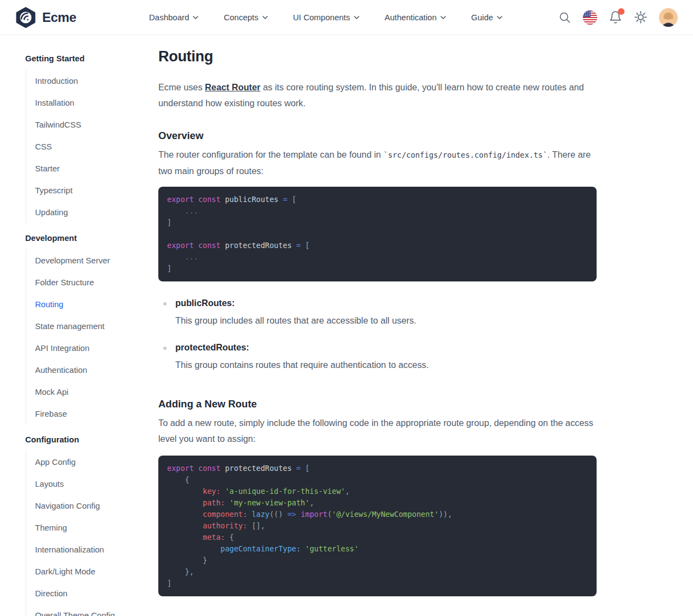  What do you see at coordinates (377, 404) in the screenshot?
I see `adding-route-heading: Adding a New Route` at bounding box center [377, 404].